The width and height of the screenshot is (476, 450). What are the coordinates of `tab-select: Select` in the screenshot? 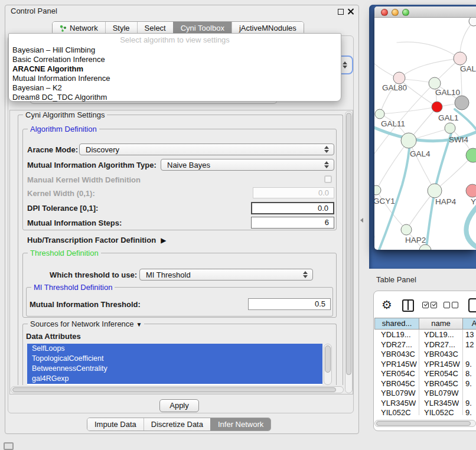 It's located at (155, 28).